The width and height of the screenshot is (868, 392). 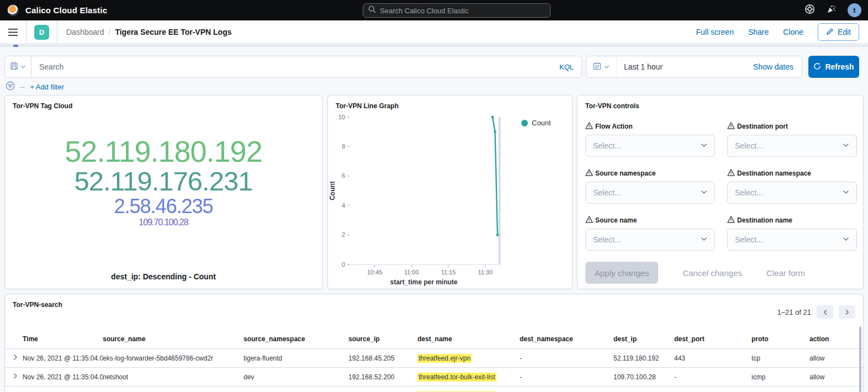 What do you see at coordinates (173, 339) in the screenshot?
I see `column-header-source_name: source_name` at bounding box center [173, 339].